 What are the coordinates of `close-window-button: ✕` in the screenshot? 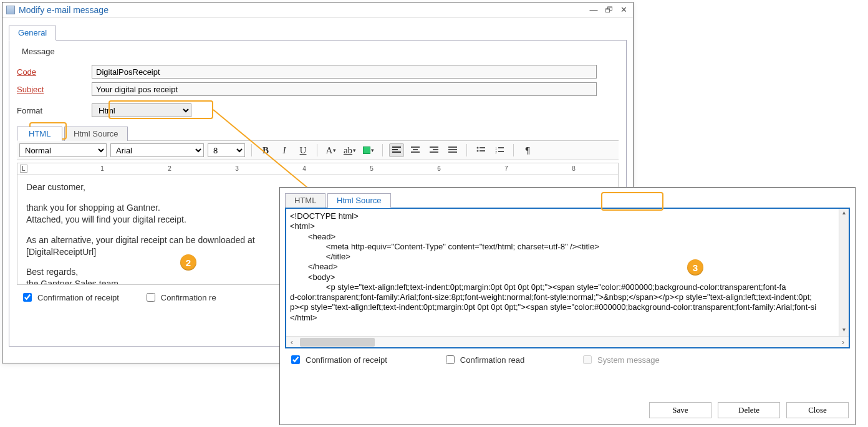 It's located at (624, 10).